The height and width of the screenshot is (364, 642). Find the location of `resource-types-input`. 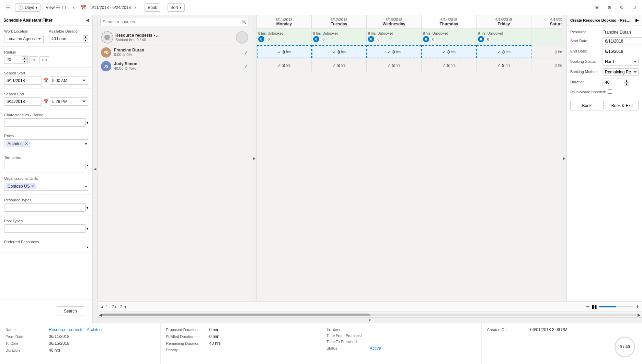

resource-types-input is located at coordinates (45, 208).